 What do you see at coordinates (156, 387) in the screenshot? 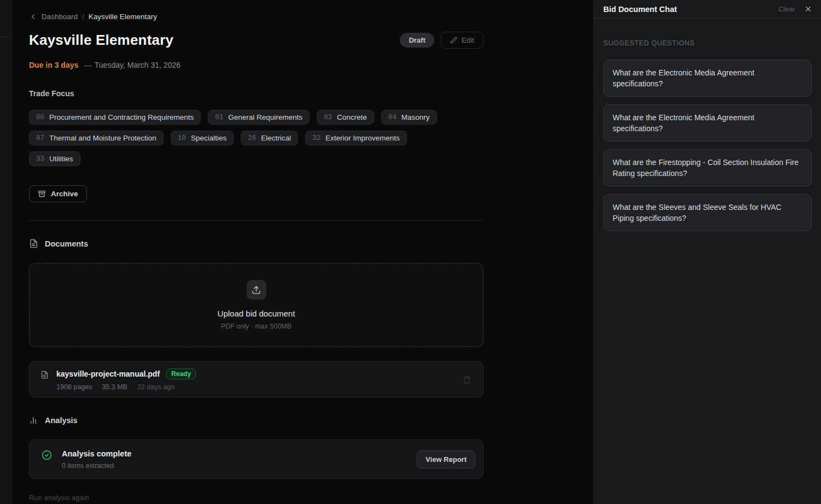
I see `file-age: 22 days ago` at bounding box center [156, 387].